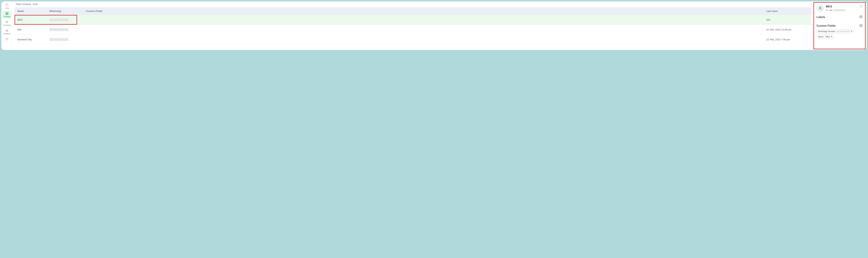 This screenshot has width=868, height=258. What do you see at coordinates (835, 31) in the screenshot?
I see `chip-whatsapp-number: Whatsapp Number ✕` at bounding box center [835, 31].